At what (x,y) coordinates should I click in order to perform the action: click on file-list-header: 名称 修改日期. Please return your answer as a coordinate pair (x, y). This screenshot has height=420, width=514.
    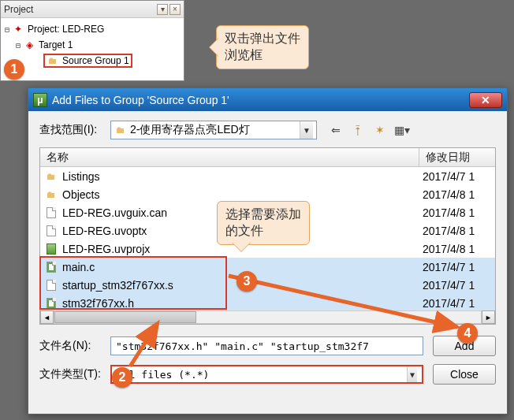
    Looking at the image, I should click on (268, 158).